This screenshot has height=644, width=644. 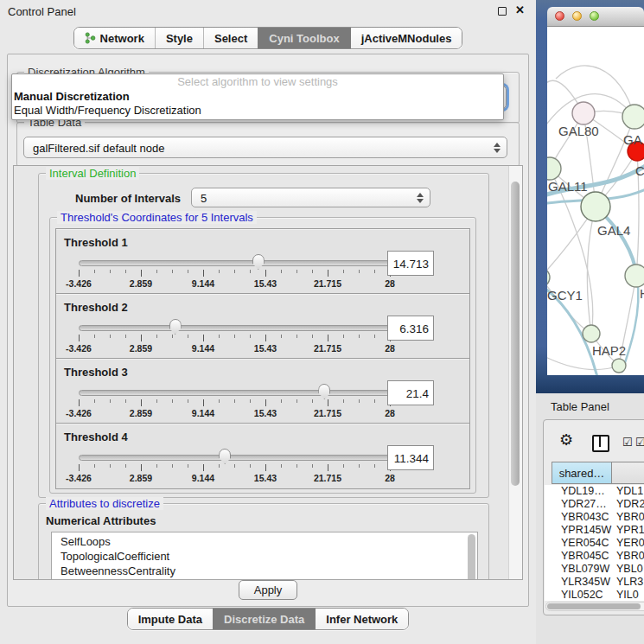 What do you see at coordinates (595, 517) in the screenshot?
I see `table-row: YBR043CYBR0` at bounding box center [595, 517].